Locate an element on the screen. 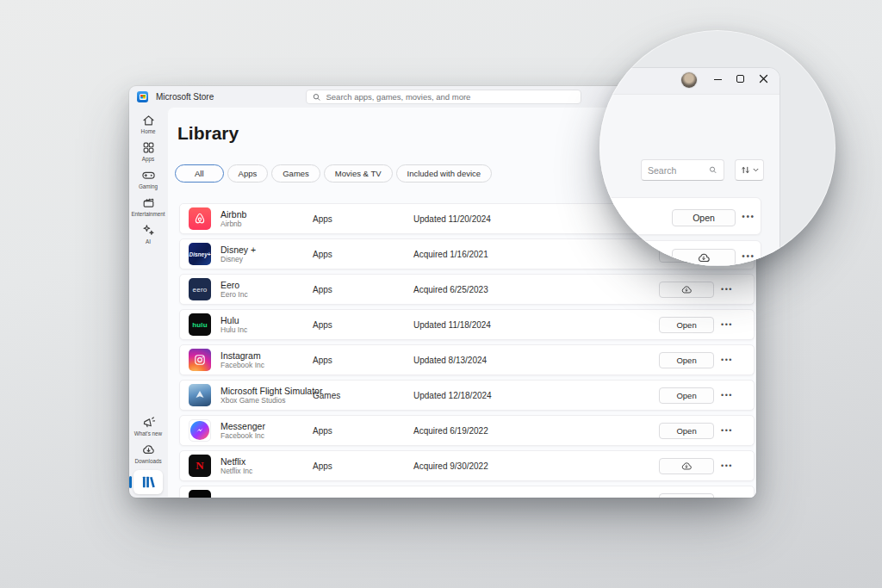 The image size is (882, 588). sidebar: Home Apps Gaming Entertainment AI is located at coordinates (148, 302).